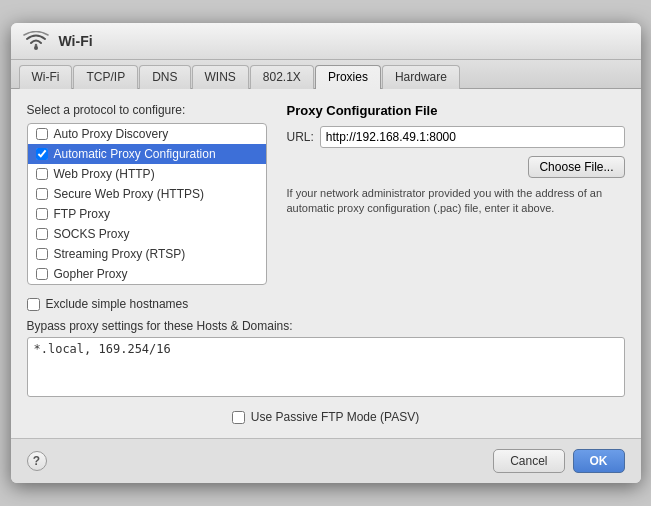 The width and height of the screenshot is (651, 506). What do you see at coordinates (147, 154) in the screenshot?
I see `protocol-automatic-proxy-config: Automatic Proxy Configuration` at bounding box center [147, 154].